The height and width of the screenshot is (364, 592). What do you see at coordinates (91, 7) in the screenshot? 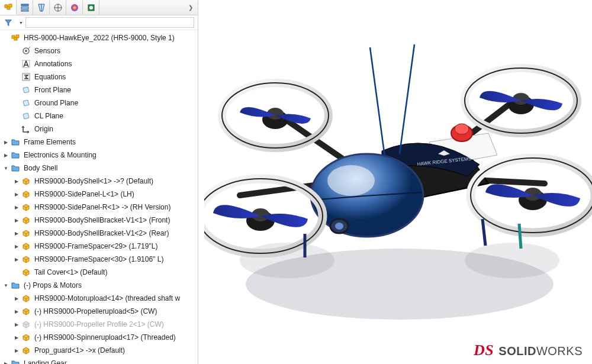
I see `tab-toolbox` at bounding box center [91, 7].